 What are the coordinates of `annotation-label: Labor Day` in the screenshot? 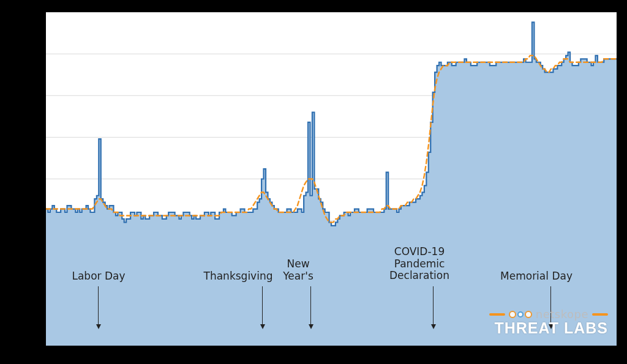 It's located at (98, 276).